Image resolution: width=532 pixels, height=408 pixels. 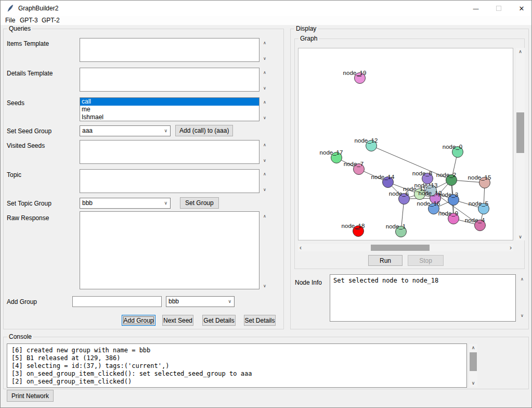 I want to click on items-template-textarea, so click(x=170, y=50).